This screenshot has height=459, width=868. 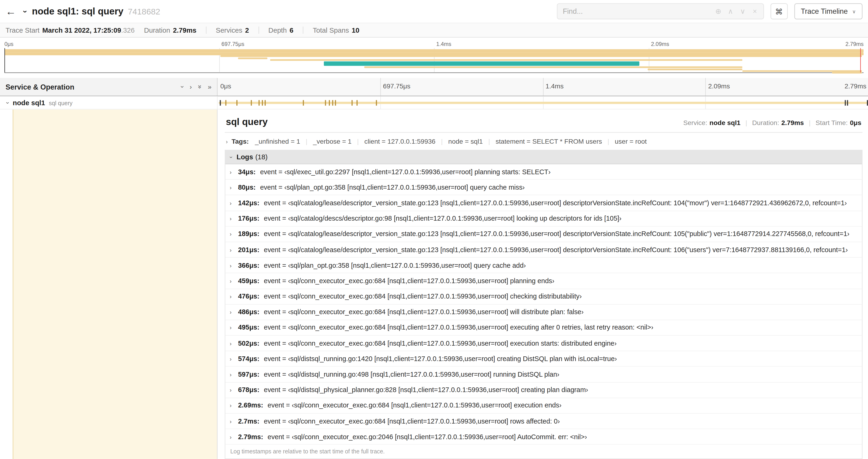 What do you see at coordinates (249, 218) in the screenshot?
I see `log-timestamp: 176μs:` at bounding box center [249, 218].